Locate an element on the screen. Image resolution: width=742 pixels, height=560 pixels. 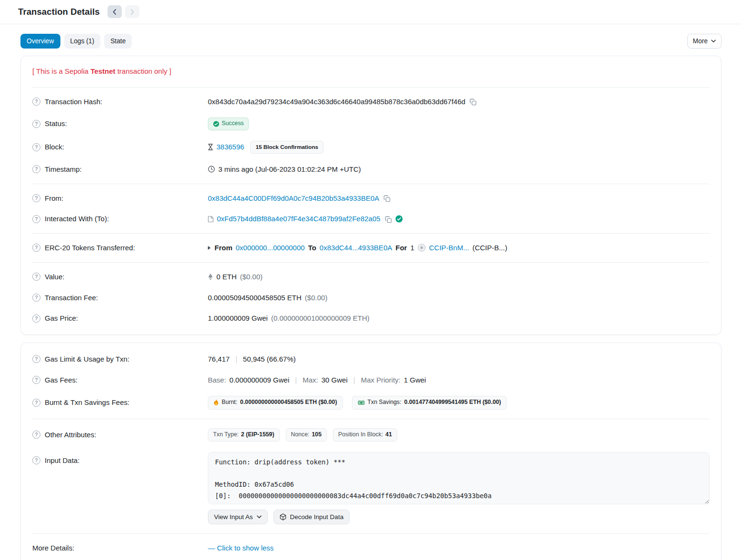
txn-type-value: 2 (EIP-1559) is located at coordinates (258, 435).